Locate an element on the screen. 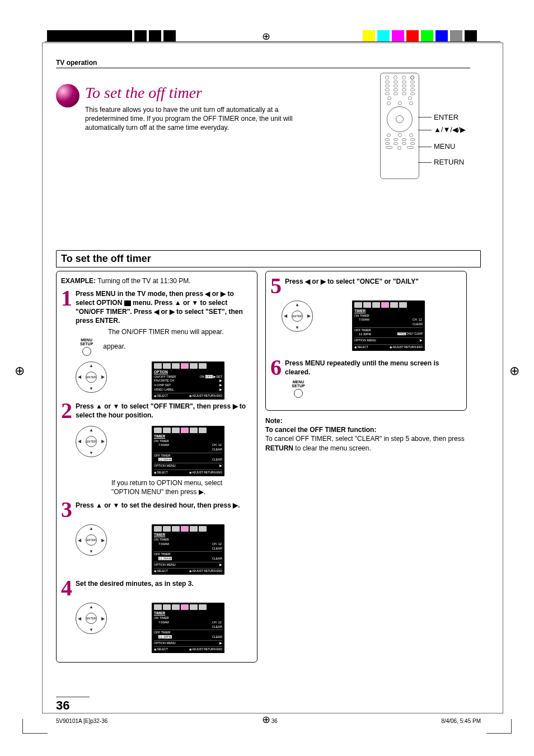 This screenshot has width=534, height=756. step-2-number: 2 is located at coordinates (68, 411).